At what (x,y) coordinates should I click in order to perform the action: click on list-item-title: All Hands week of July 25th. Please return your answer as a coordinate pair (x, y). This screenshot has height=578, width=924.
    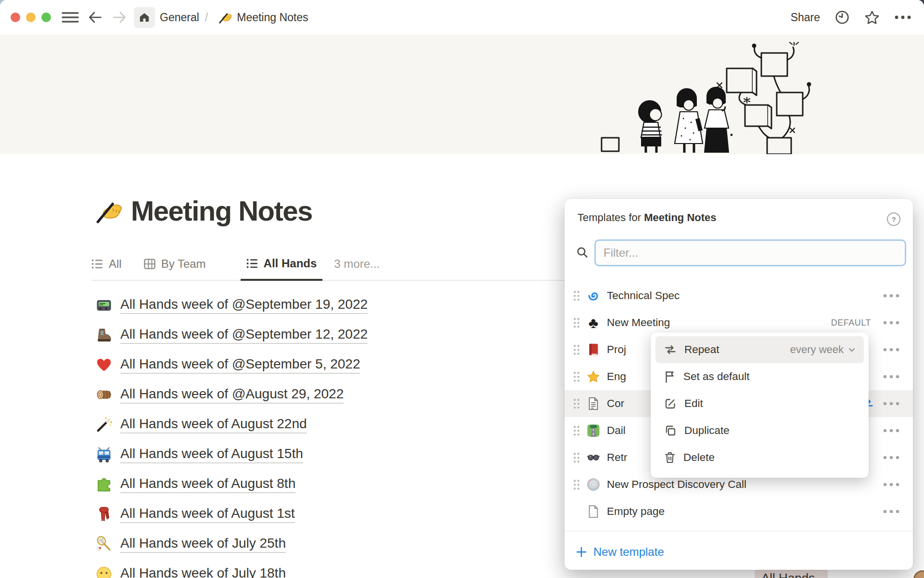
    Looking at the image, I should click on (203, 544).